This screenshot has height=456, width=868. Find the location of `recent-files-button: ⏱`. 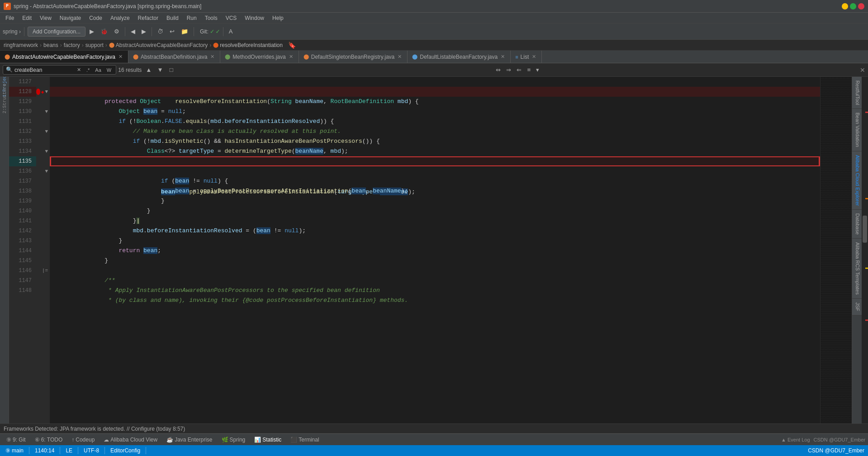

recent-files-button: ⏱ is located at coordinates (160, 32).